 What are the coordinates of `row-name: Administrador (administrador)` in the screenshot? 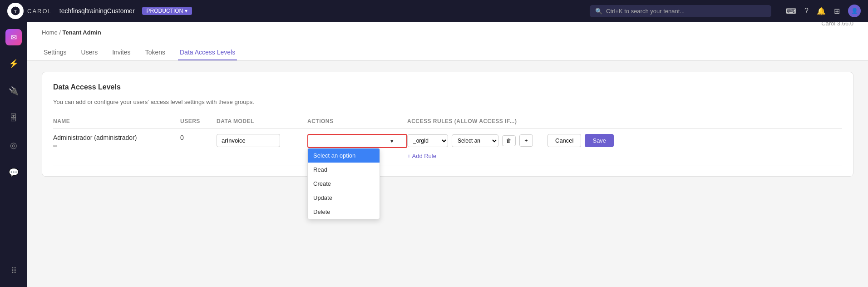 It's located at (117, 138).